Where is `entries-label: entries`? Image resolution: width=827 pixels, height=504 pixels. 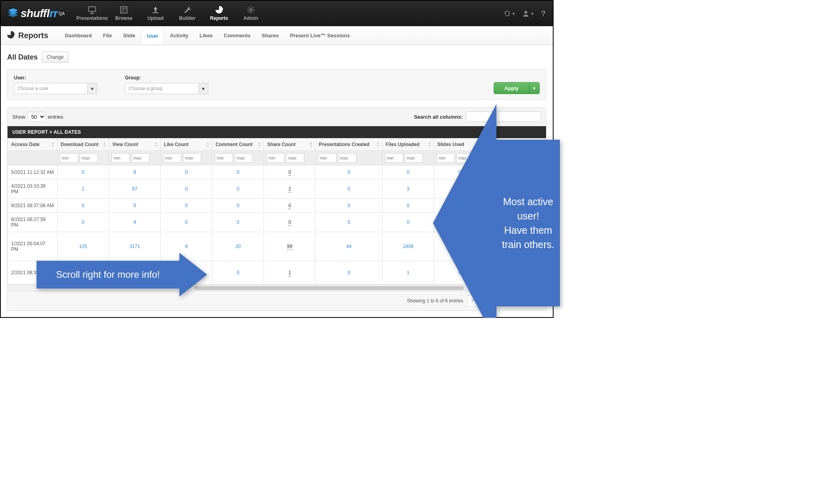
entries-label: entries is located at coordinates (56, 117).